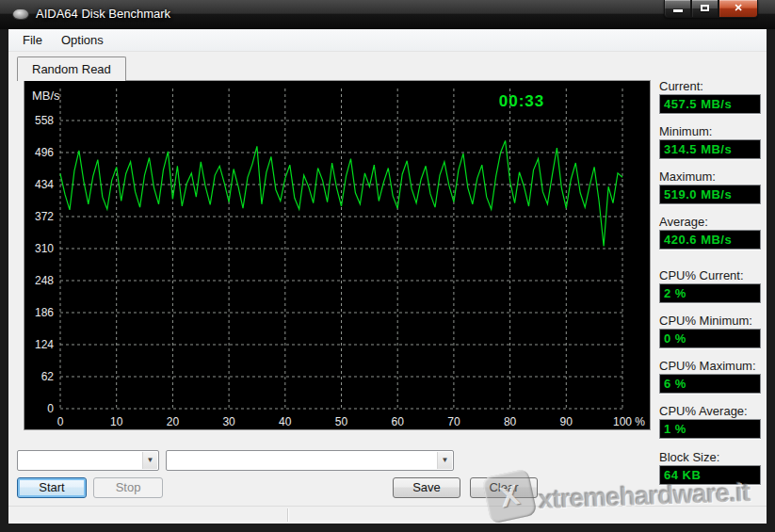 Image resolution: width=775 pixels, height=532 pixels. I want to click on x-tick-label: 20, so click(173, 422).